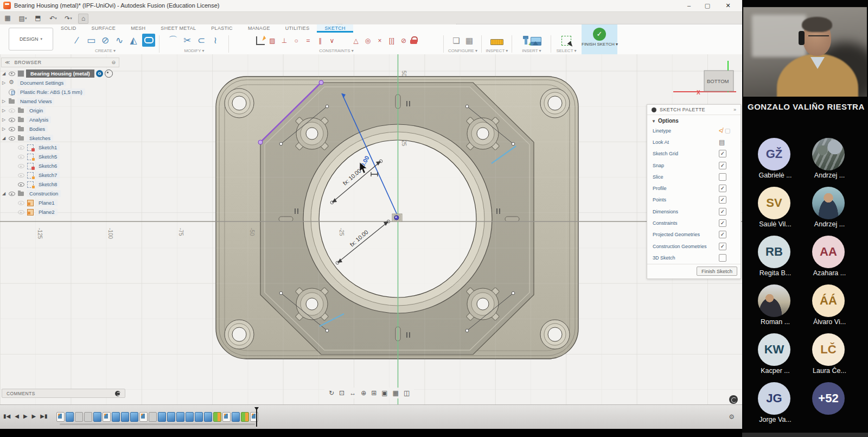  Describe the element at coordinates (717, 271) in the screenshot. I see `finish-sketch-palette-button: Finish Sketch` at that location.